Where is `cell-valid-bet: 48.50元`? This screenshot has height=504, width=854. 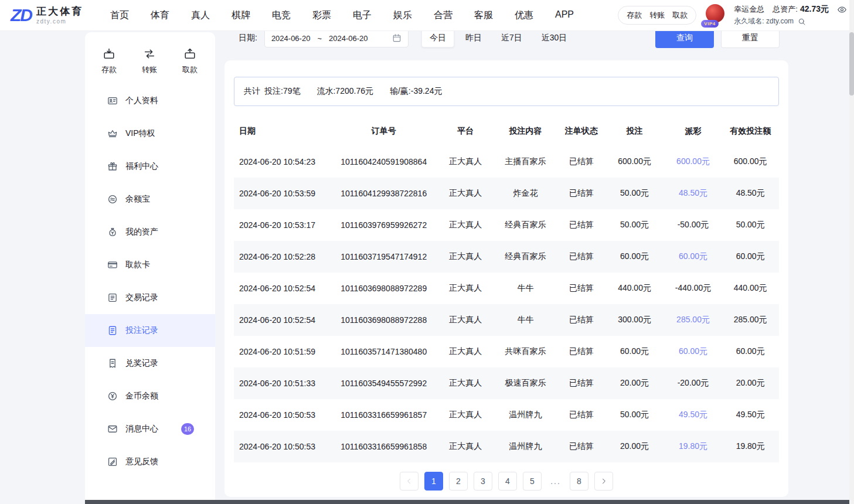
cell-valid-bet: 48.50元 is located at coordinates (750, 193).